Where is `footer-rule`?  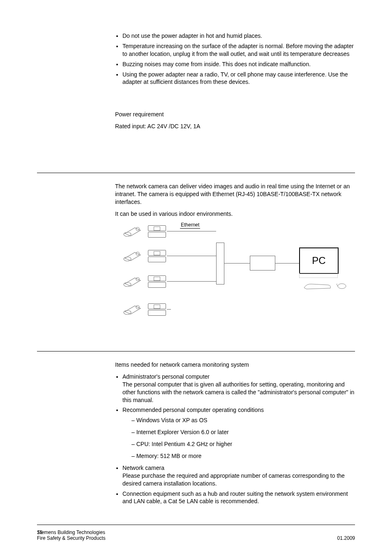 footer-rule is located at coordinates (196, 525).